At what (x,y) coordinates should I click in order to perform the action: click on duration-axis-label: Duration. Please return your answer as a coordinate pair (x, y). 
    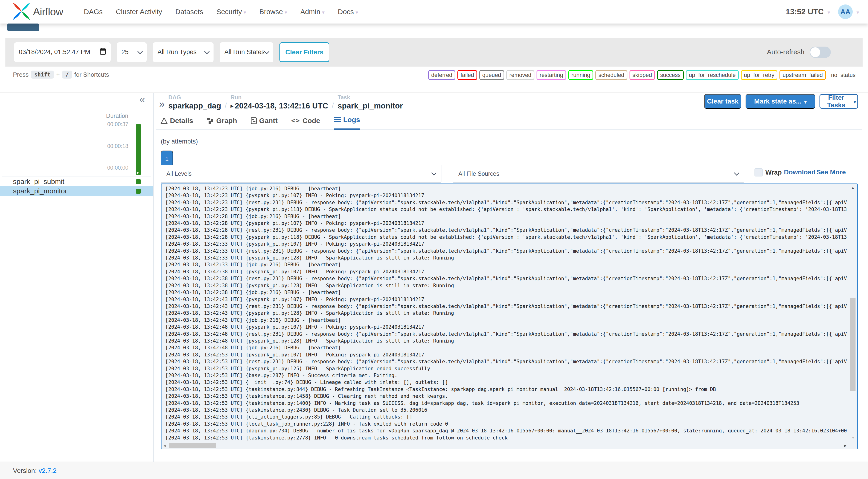
    Looking at the image, I should click on (64, 116).